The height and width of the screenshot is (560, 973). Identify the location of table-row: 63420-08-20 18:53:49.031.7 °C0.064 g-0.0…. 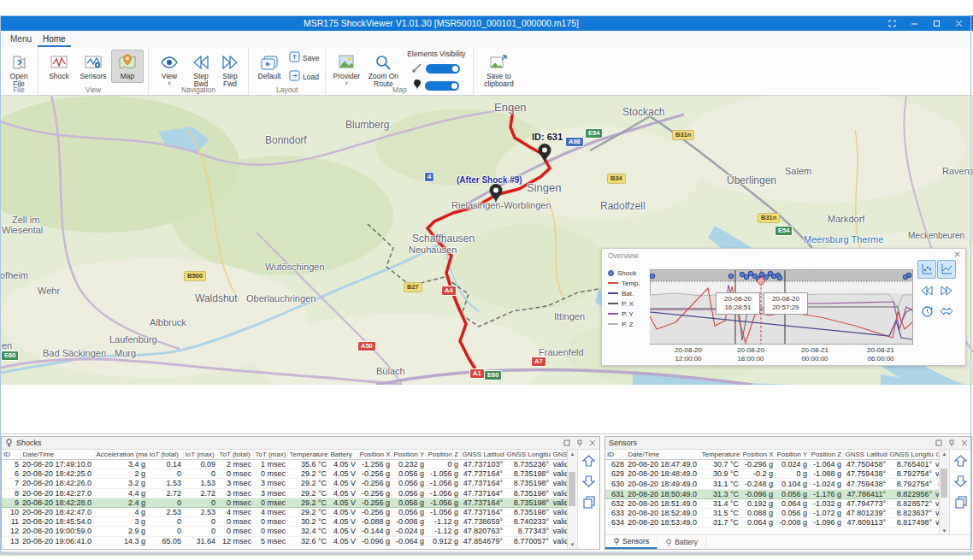
(772, 523).